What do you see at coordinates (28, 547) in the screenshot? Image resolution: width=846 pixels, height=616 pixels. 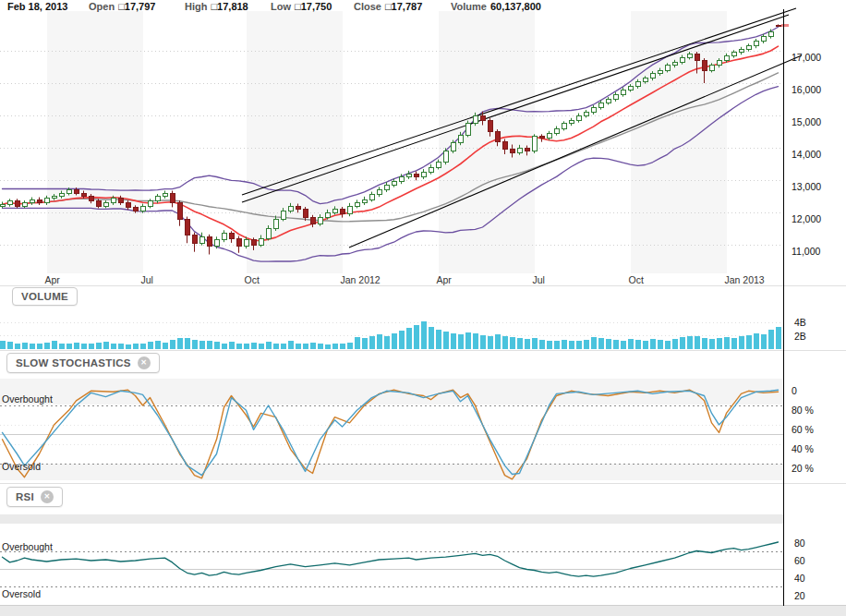 I see `rsi-overbought-label: Overbought` at bounding box center [28, 547].